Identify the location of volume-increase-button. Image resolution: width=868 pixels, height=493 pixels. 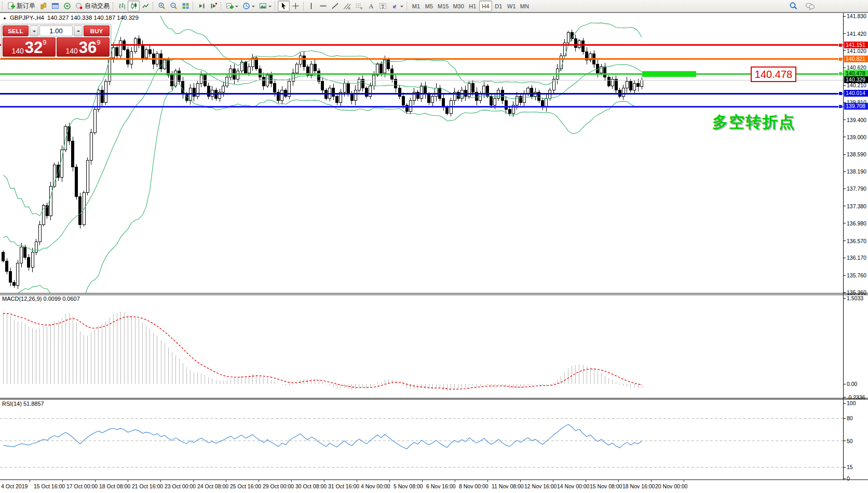
(78, 31).